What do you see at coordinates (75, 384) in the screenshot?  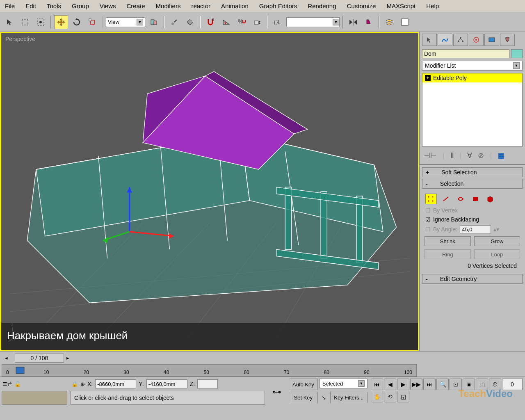 I see `lock-selection-icon: 🔒` at bounding box center [75, 384].